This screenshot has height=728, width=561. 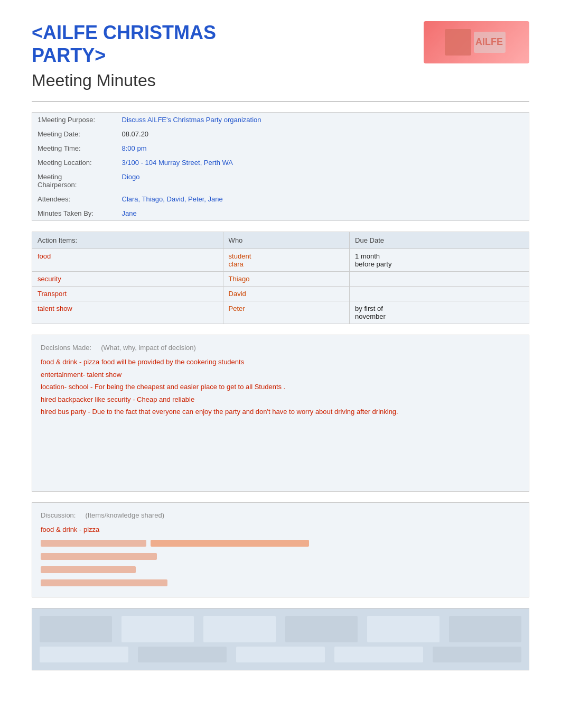 What do you see at coordinates (323, 214) in the screenshot?
I see `minutes-value: Jane` at bounding box center [323, 214].